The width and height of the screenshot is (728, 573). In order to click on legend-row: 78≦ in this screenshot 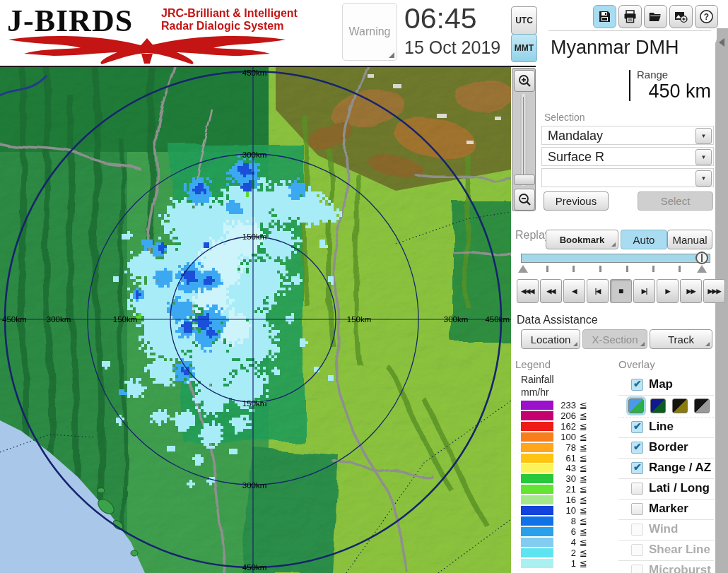, I will do `click(559, 448)`.